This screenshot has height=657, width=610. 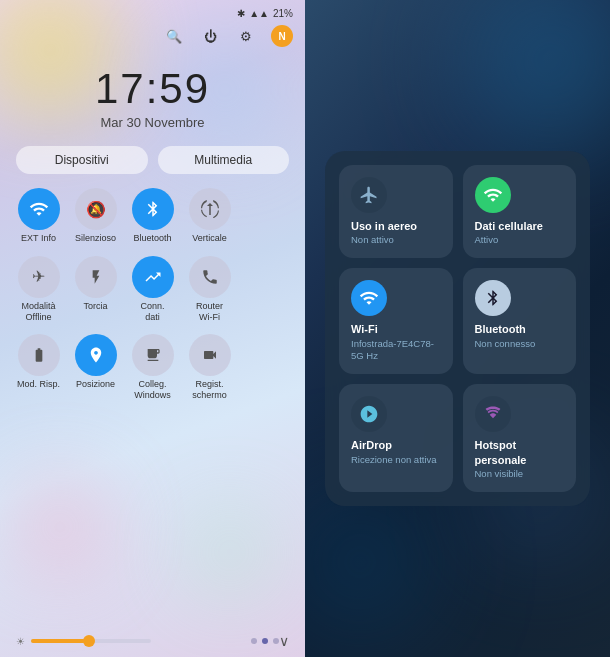 I want to click on clock-section: 17:59 Mar 30 Novembre, so click(x=152, y=98).